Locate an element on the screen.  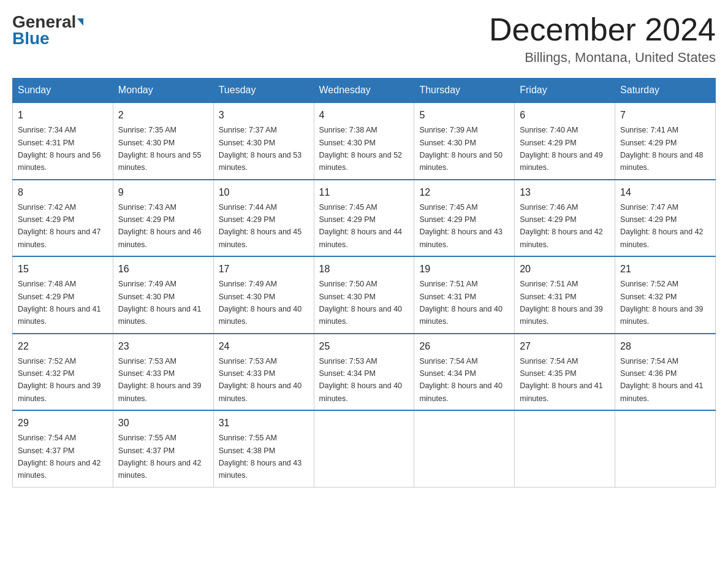
day-number: 31 is located at coordinates (264, 423).